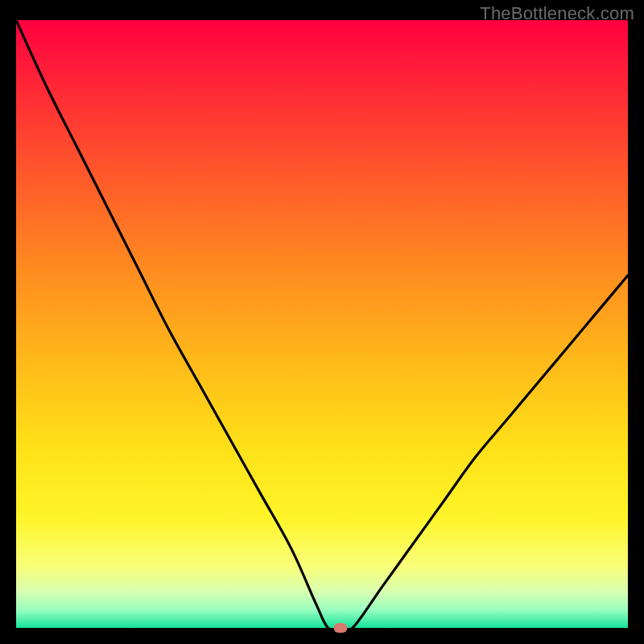 The image size is (644, 644). I want to click on watermark-text: TheBottleneck.com, so click(557, 14).